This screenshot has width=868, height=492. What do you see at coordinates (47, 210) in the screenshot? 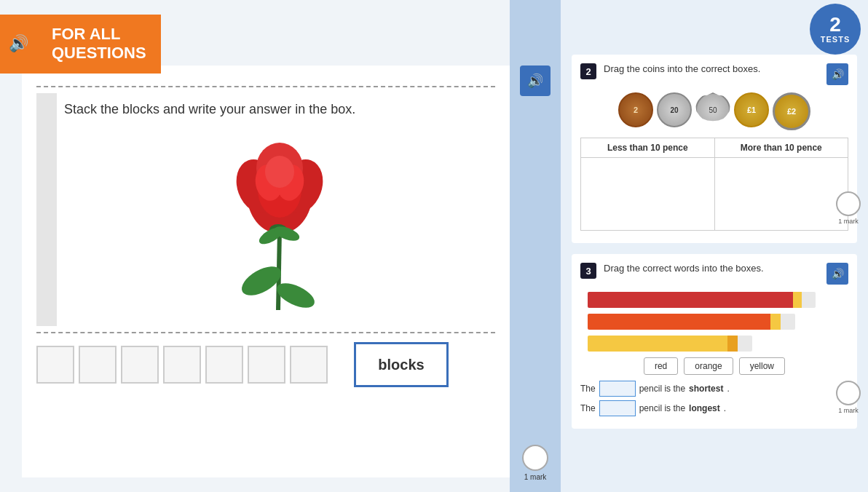
I see `measurement-bar` at bounding box center [47, 210].